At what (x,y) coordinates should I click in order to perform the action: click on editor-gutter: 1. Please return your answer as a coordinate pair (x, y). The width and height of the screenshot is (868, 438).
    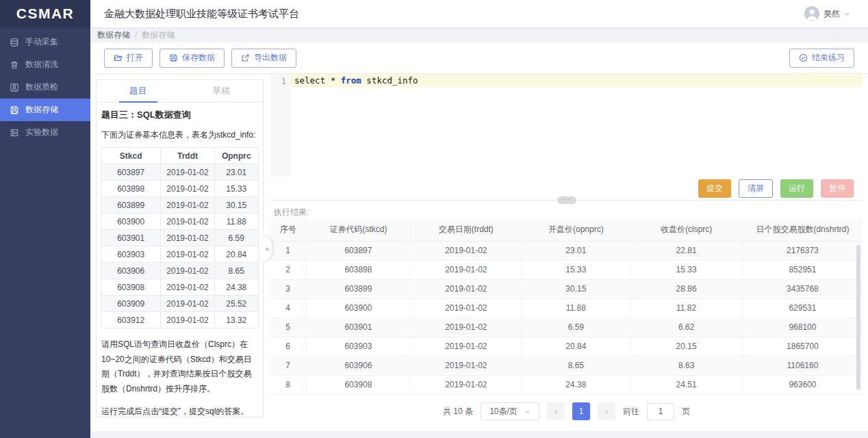
    Looking at the image, I should click on (281, 125).